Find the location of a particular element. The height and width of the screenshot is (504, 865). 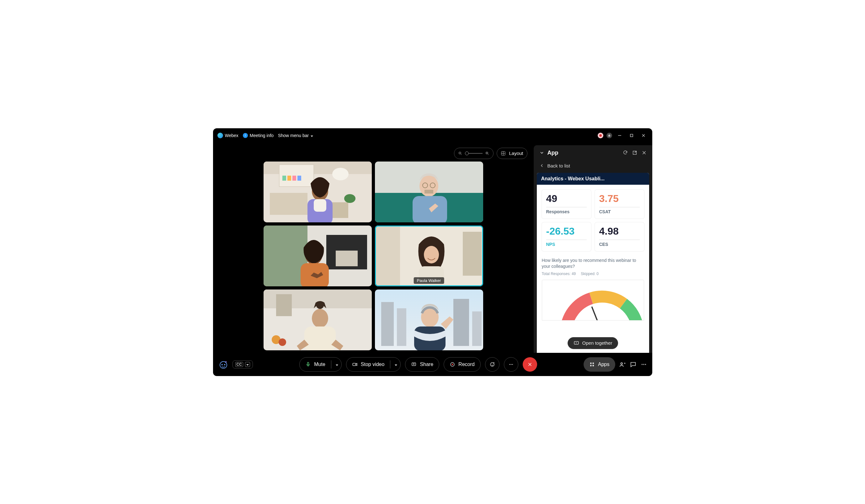

back-to-list-label: Back to list is located at coordinates (559, 166).